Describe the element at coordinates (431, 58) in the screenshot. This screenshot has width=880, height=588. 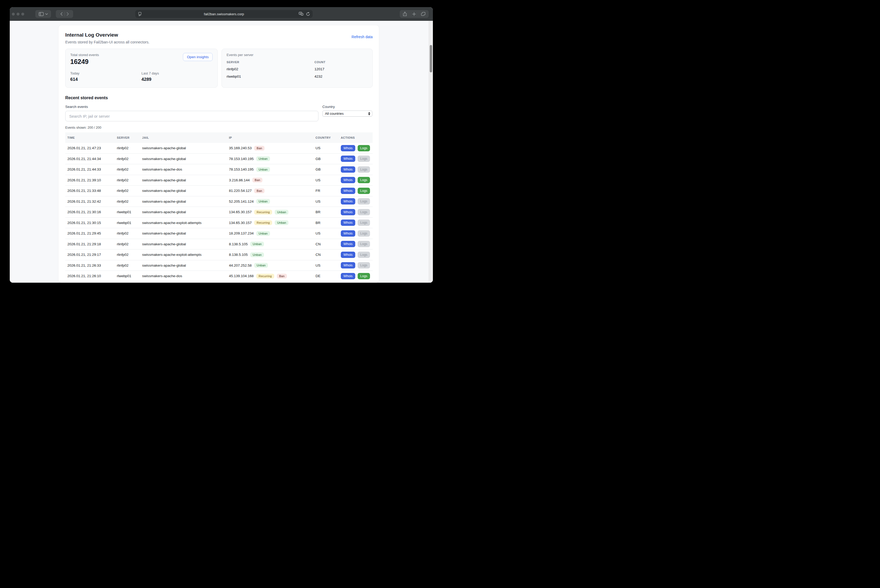
I see `scrollbar-thumb` at that location.